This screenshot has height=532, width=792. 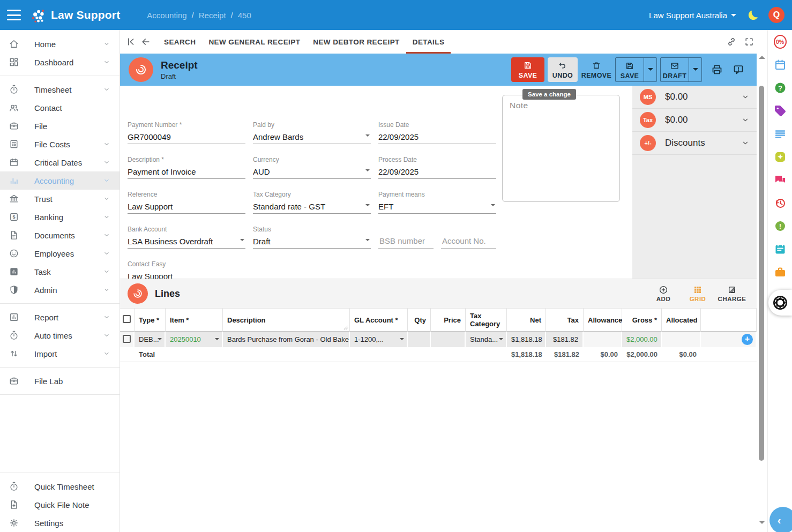 I want to click on draft-menu-button: DRAFT, so click(x=675, y=70).